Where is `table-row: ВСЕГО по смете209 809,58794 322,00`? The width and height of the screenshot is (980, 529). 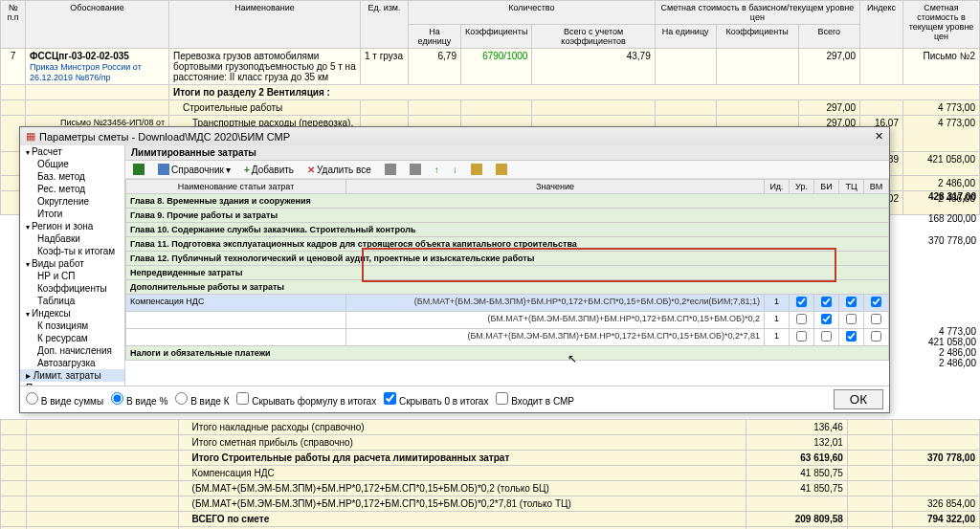 table-row: ВСЕГО по смете209 809,58794 322,00 is located at coordinates (490, 519).